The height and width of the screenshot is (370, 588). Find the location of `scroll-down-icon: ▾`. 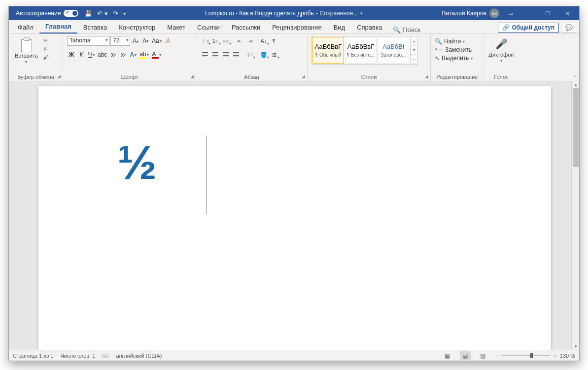

scroll-down-icon: ▾ is located at coordinates (576, 346).